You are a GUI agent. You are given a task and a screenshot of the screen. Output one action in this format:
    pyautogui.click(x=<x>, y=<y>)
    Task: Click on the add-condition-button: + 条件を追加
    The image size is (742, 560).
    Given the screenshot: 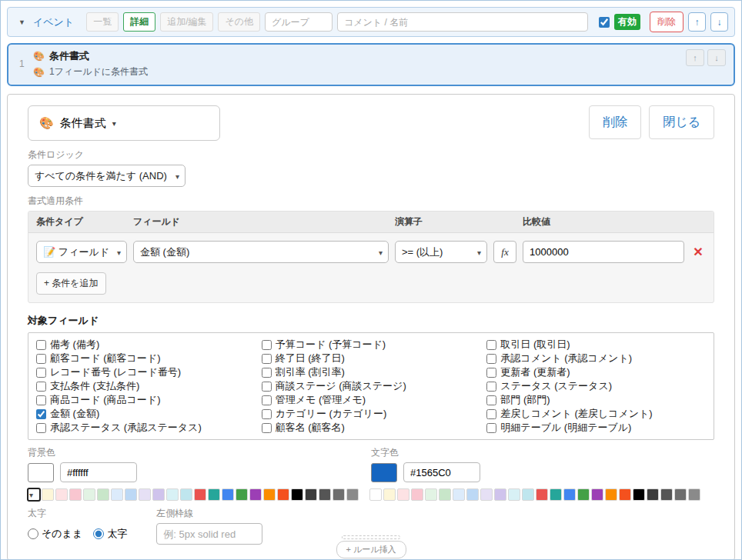 What is the action you would take?
    pyautogui.click(x=71, y=283)
    